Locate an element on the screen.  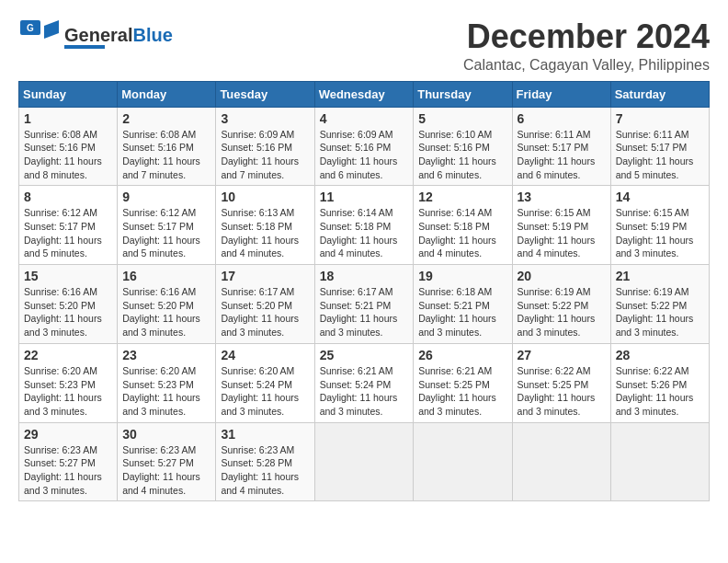
day-number: 12 is located at coordinates (462, 197).